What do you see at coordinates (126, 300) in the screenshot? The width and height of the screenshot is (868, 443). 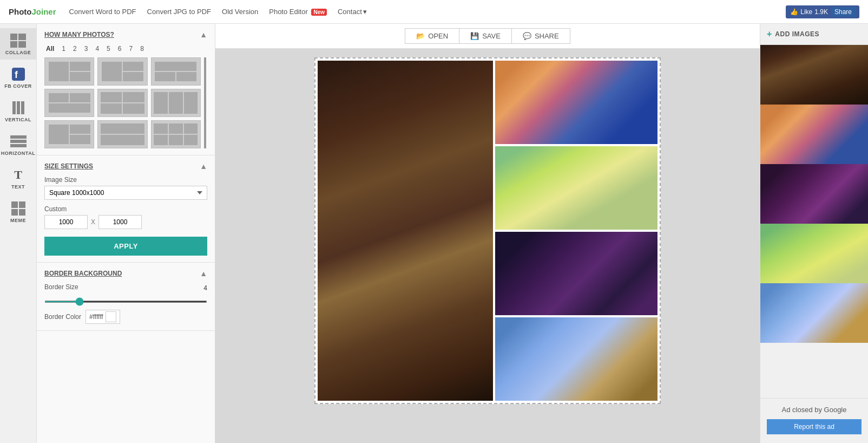 I see `border-slider-wrap` at bounding box center [126, 300].